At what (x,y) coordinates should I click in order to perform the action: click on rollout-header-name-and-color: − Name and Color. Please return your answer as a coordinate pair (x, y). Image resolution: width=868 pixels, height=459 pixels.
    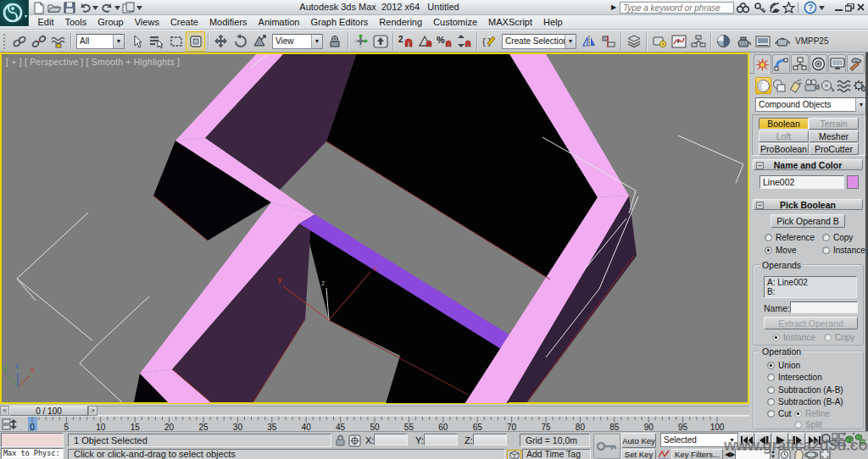
    Looking at the image, I should click on (808, 164).